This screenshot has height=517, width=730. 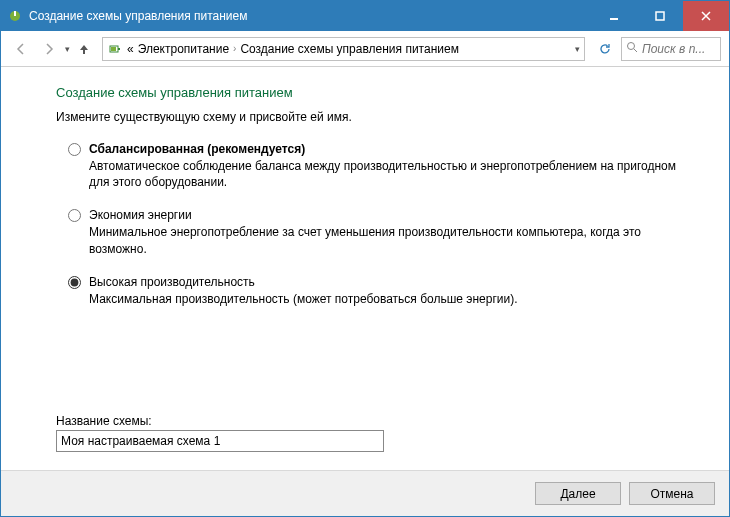 What do you see at coordinates (74, 282) in the screenshot?
I see `radio-highperf` at bounding box center [74, 282].